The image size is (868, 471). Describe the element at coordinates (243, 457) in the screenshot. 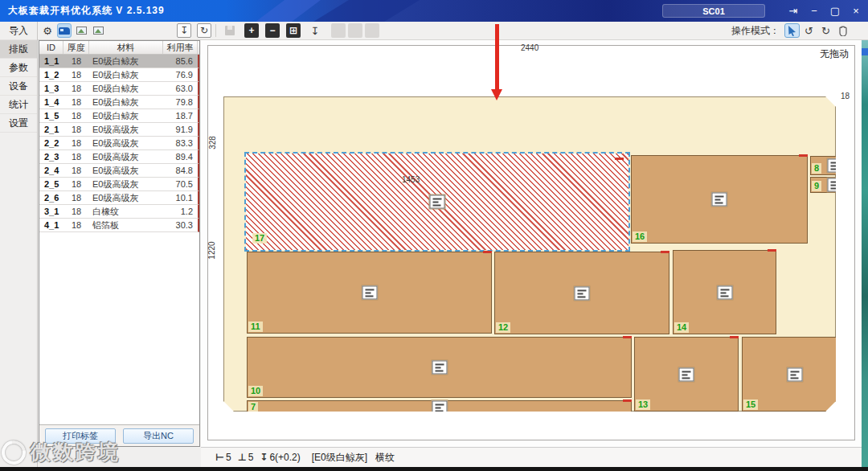

I see `status-count-icon: ⊥` at that location.